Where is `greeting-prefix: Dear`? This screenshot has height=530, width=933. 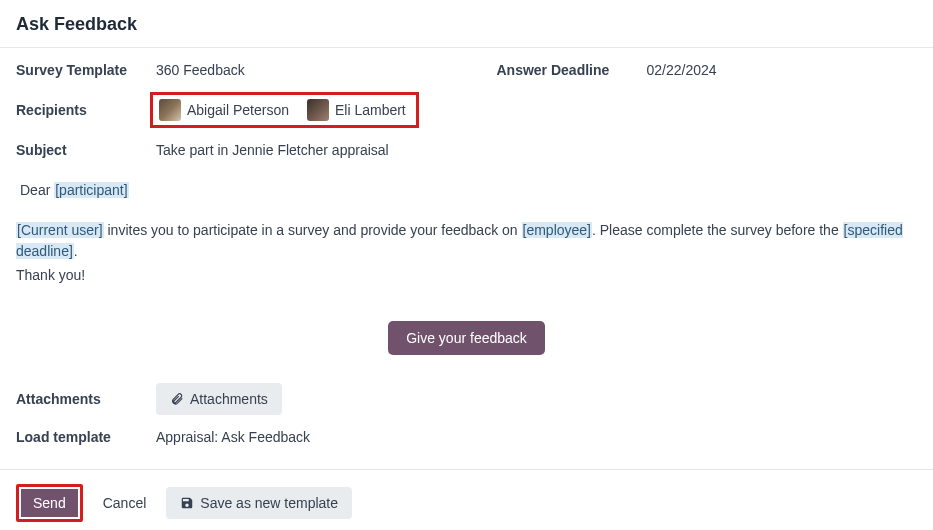
greeting-prefix: Dear is located at coordinates (37, 190).